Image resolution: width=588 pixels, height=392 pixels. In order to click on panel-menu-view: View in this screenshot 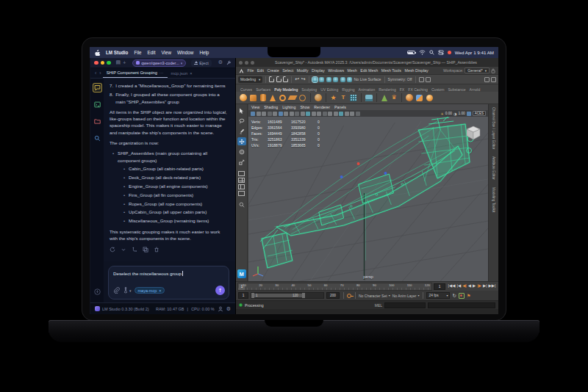, I will do `click(256, 107)`.